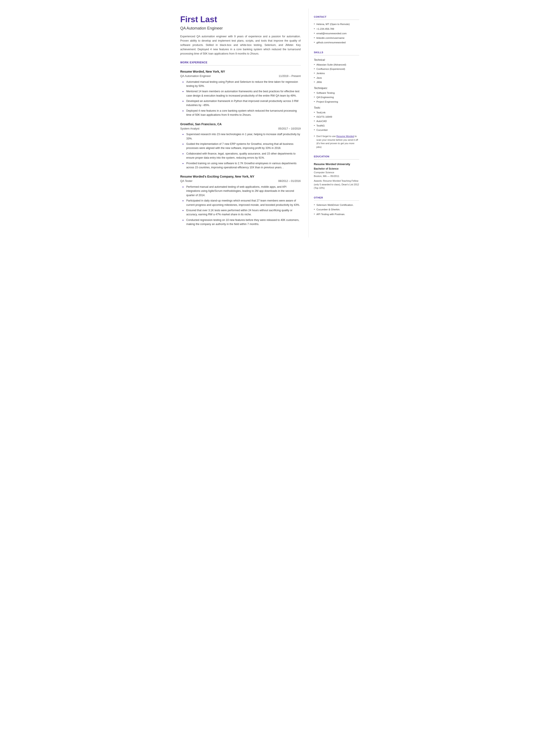  I want to click on bullet-2-1: Supervised research into 23 new technolo…, so click(242, 136).